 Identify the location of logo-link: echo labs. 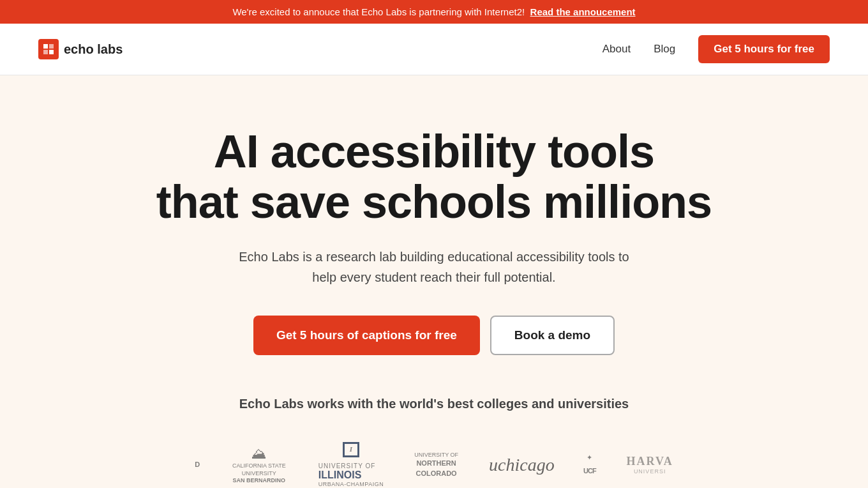
(80, 49).